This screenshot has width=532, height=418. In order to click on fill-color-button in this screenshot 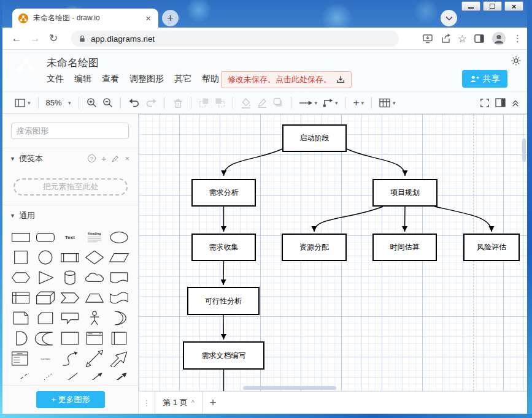, I will do `click(246, 103)`.